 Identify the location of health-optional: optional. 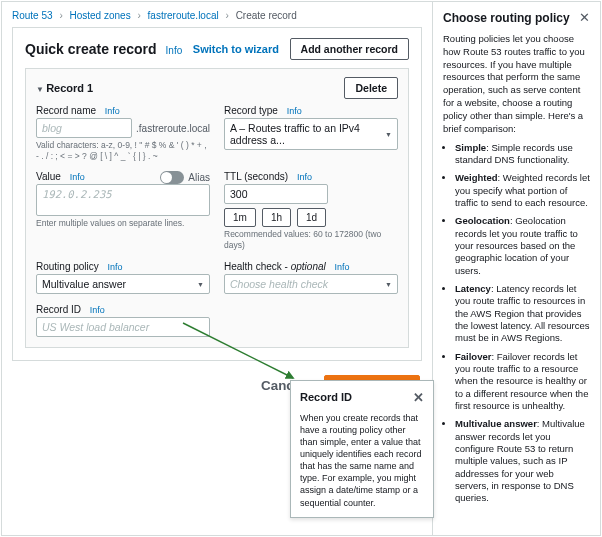
(308, 266).